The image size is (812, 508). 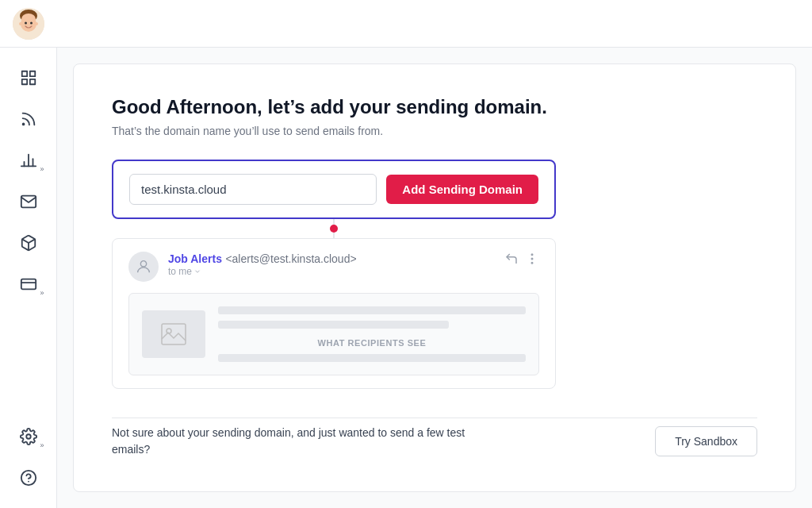 I want to click on person-icon, so click(x=144, y=267).